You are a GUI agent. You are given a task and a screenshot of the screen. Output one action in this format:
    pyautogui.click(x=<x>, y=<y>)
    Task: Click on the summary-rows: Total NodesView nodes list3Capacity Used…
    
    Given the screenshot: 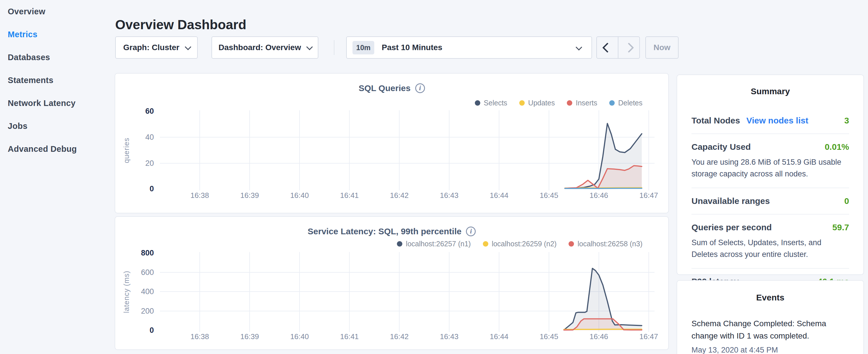 What is the action you would take?
    pyautogui.click(x=770, y=201)
    